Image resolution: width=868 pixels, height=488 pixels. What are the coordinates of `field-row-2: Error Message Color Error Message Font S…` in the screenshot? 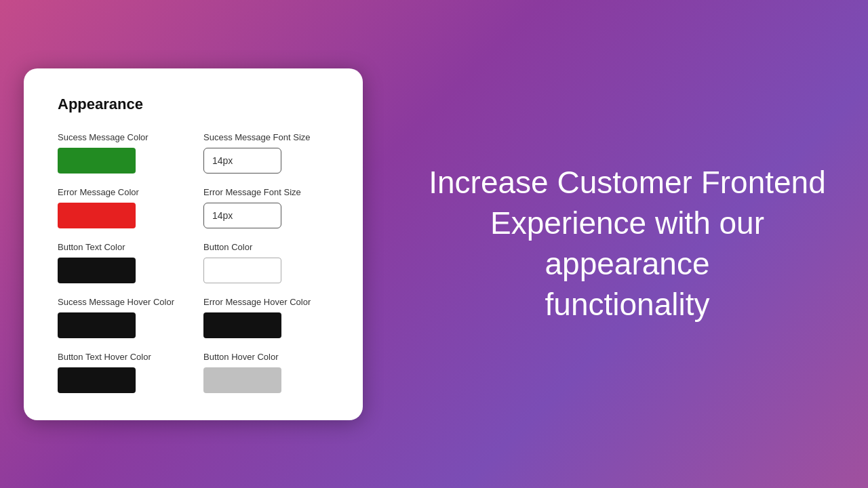 It's located at (193, 207).